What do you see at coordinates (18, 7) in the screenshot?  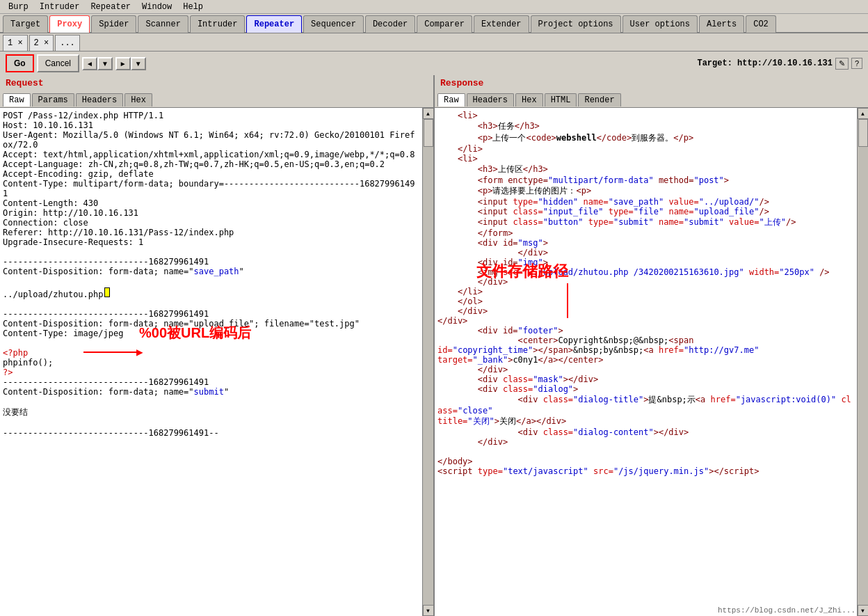 I see `menu-burp: Burp` at bounding box center [18, 7].